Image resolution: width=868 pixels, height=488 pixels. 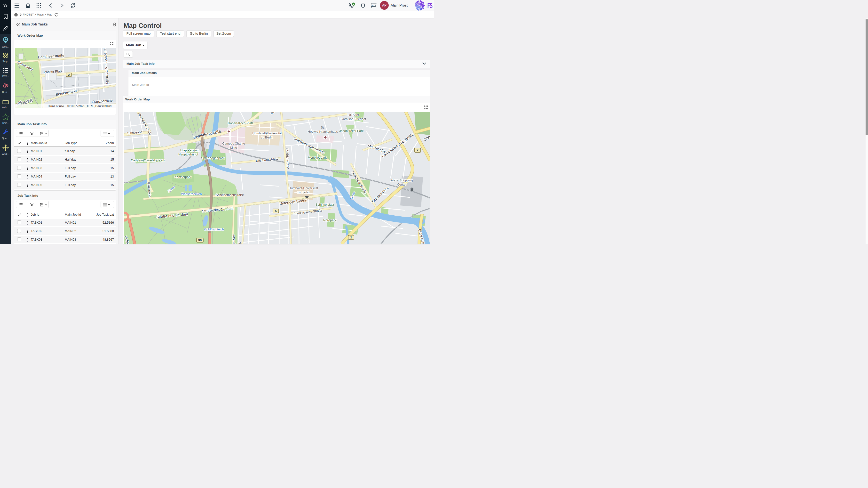 What do you see at coordinates (402, 180) in the screenshot?
I see `svg-text: Alexa Shopping` at bounding box center [402, 180].